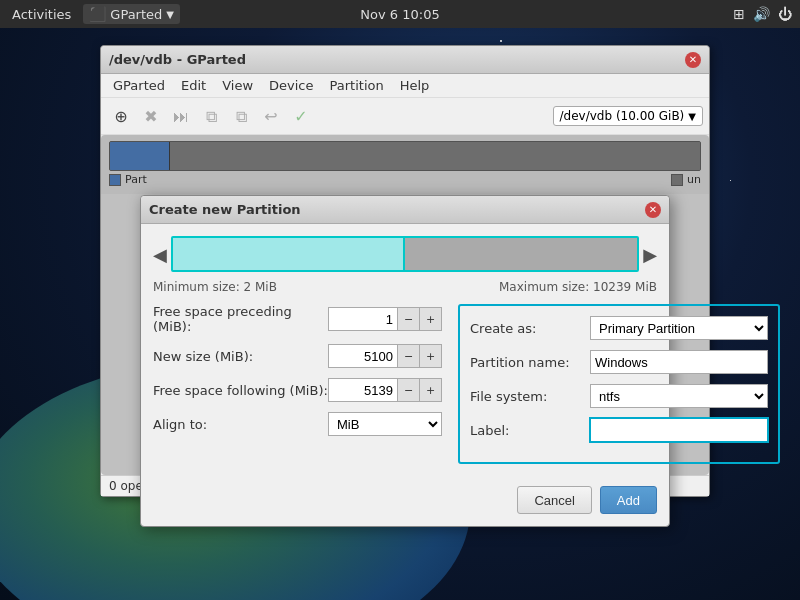 The width and height of the screenshot is (800, 600). What do you see at coordinates (298, 424) in the screenshot?
I see `align-to-row: Align to: MiB Cylinder None` at bounding box center [298, 424].